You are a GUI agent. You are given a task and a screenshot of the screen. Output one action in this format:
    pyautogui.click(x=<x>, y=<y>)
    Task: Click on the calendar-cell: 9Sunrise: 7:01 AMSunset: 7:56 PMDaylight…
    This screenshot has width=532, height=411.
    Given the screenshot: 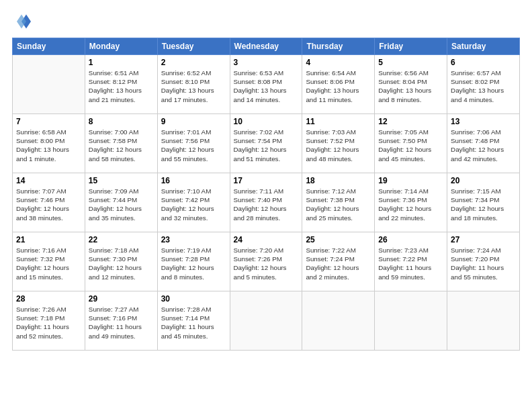 What is the action you would take?
    pyautogui.click(x=193, y=144)
    